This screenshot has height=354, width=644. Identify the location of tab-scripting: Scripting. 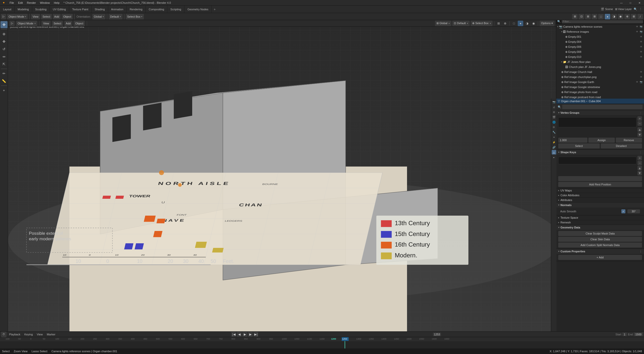
(176, 9).